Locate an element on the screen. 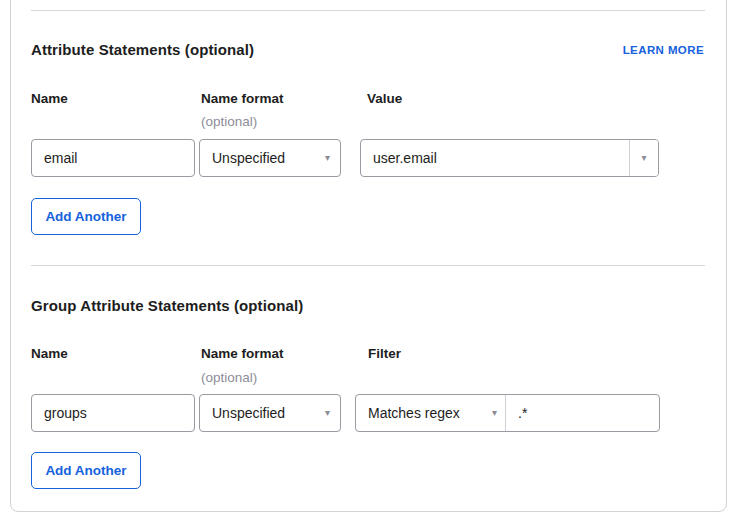  attribute-statements-title: Attribute Statements (optional) is located at coordinates (142, 50).